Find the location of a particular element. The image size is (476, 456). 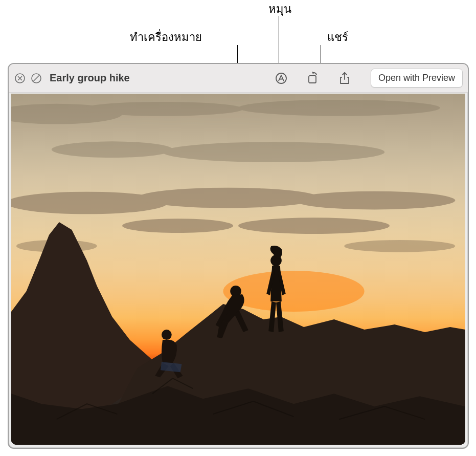

window-title: Early group hike is located at coordinates (90, 78).